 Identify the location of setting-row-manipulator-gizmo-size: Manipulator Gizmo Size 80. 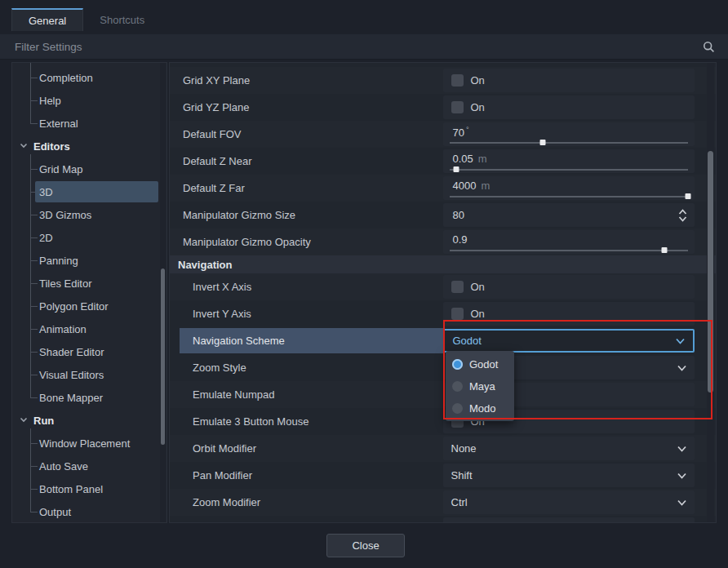
(442, 215).